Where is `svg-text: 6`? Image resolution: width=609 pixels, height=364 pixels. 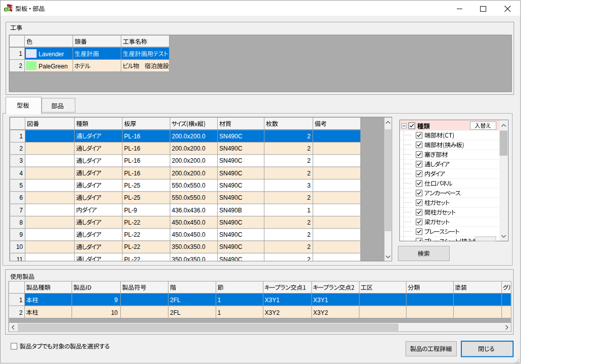
svg-text: 6 is located at coordinates (21, 198).